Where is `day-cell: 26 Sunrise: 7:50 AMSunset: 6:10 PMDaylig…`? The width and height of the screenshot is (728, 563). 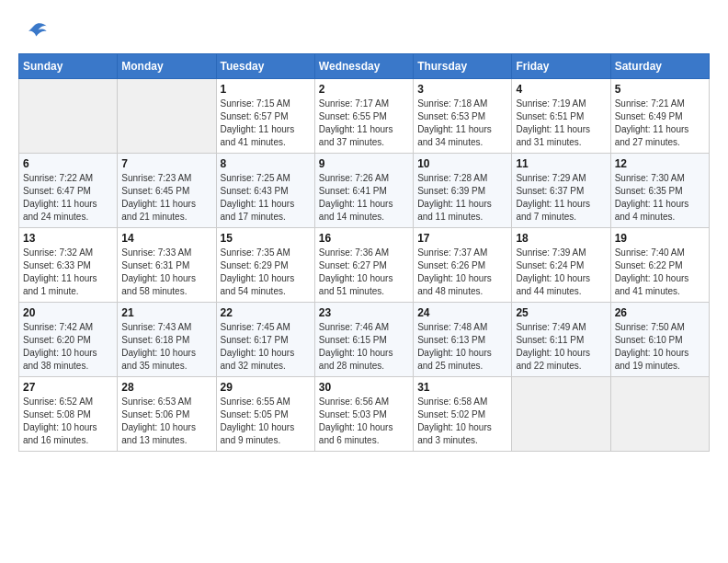 day-cell: 26 Sunrise: 7:50 AMSunset: 6:10 PMDaylig… is located at coordinates (660, 340).